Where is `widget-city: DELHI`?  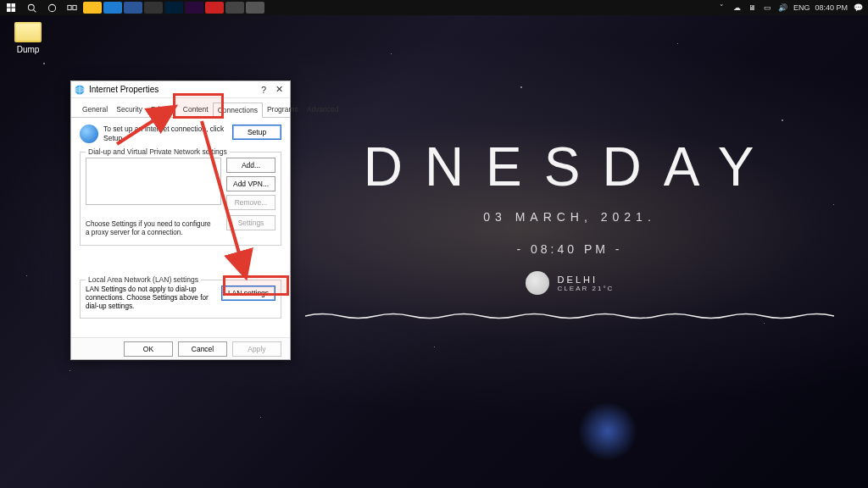
widget-city: DELHI is located at coordinates (587, 280).